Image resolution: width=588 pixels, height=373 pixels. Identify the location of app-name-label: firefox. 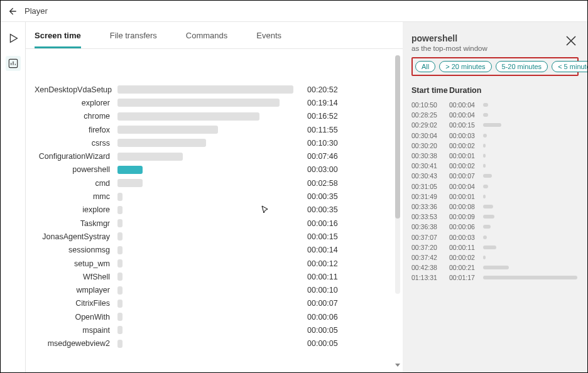
(76, 130).